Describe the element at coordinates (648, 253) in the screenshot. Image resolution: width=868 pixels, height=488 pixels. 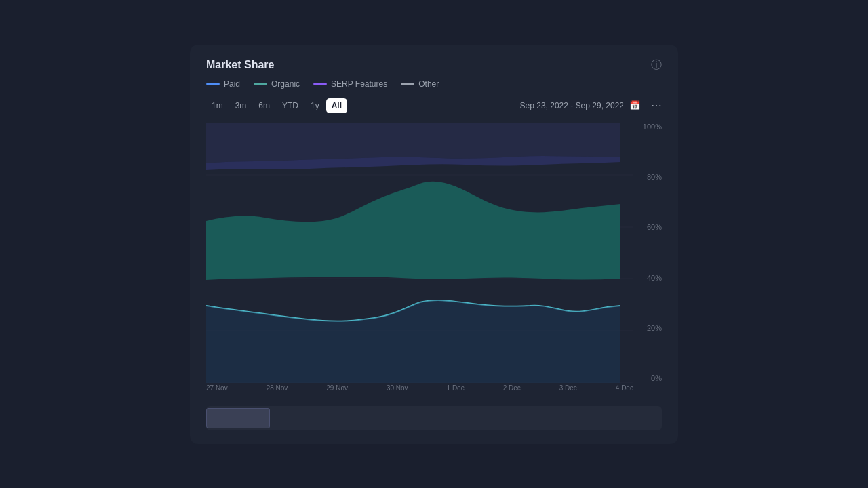
I see `y-axis: 100% 80% 60% 40% 20% 0%` at that location.